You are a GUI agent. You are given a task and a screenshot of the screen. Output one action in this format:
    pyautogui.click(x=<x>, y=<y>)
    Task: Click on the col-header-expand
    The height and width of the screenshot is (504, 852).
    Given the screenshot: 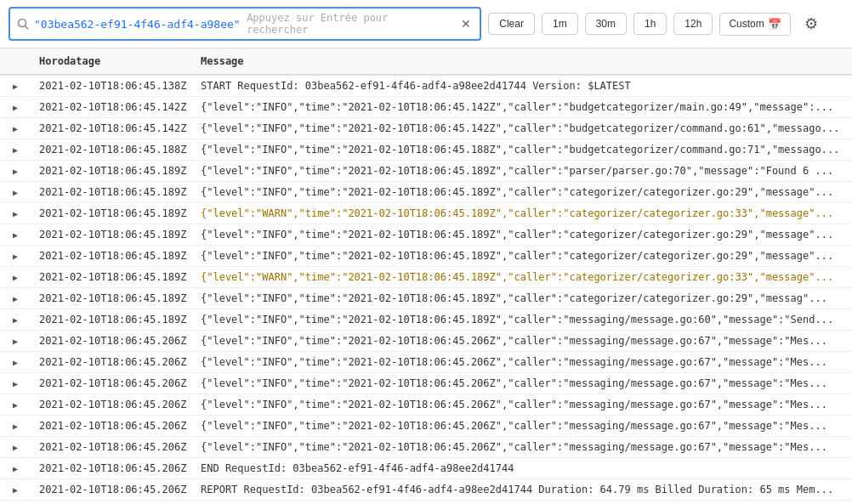 What is the action you would take?
    pyautogui.click(x=15, y=61)
    